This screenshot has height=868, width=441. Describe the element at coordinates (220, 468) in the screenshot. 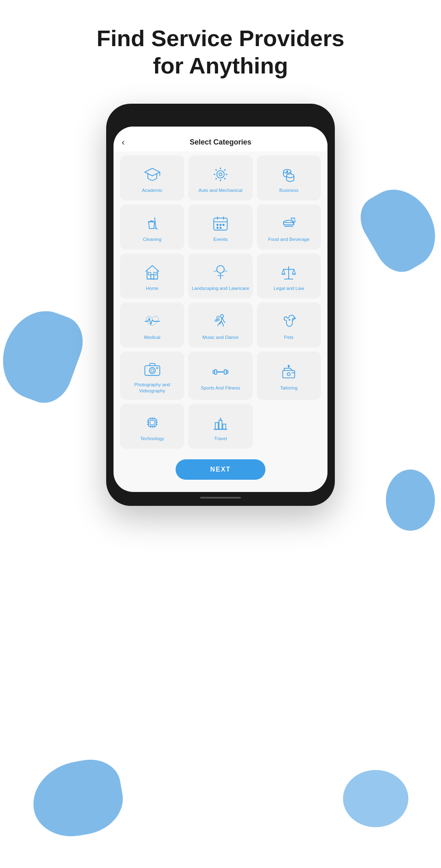

I see `next-button-wrap: NEXT` at that location.